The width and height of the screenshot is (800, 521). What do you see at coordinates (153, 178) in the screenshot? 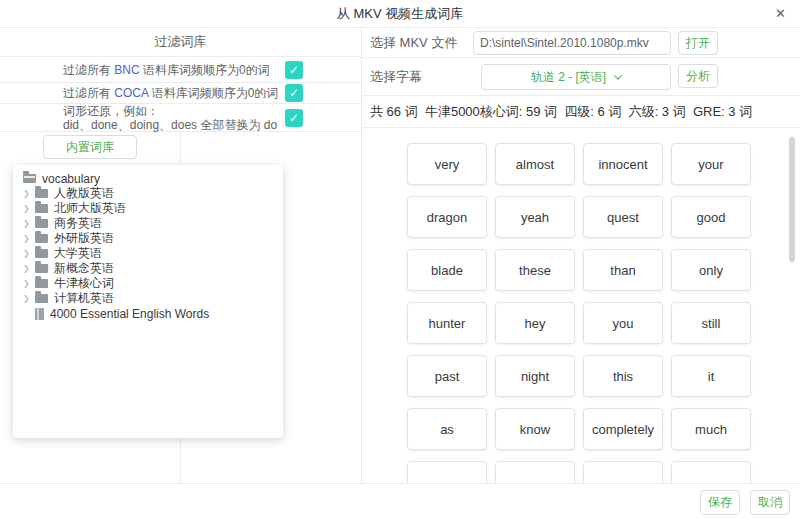
I see `tree-item-root: vocabulary` at bounding box center [153, 178].